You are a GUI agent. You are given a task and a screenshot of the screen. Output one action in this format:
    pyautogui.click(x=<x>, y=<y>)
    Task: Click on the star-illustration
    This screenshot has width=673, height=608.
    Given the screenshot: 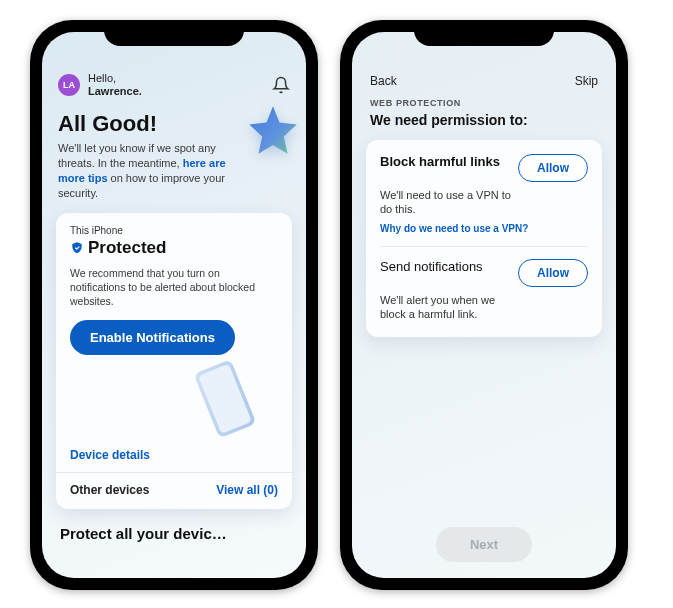 What is the action you would take?
    pyautogui.click(x=273, y=130)
    